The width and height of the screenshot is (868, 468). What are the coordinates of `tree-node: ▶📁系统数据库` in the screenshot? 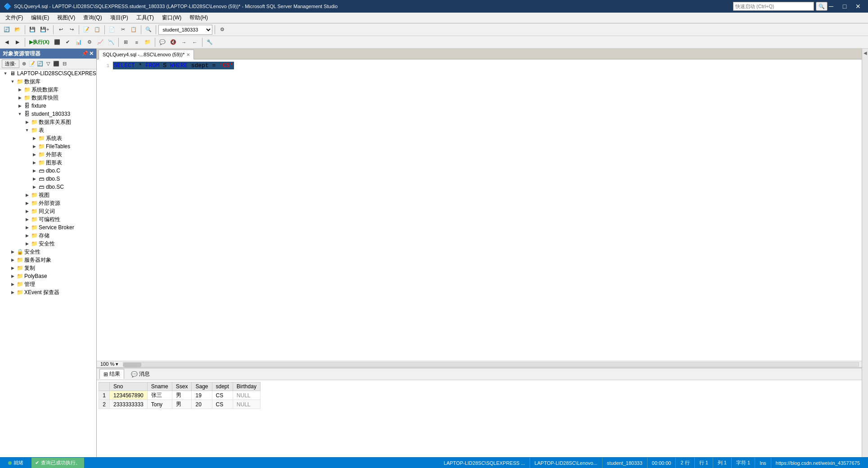 It's located at (48, 90).